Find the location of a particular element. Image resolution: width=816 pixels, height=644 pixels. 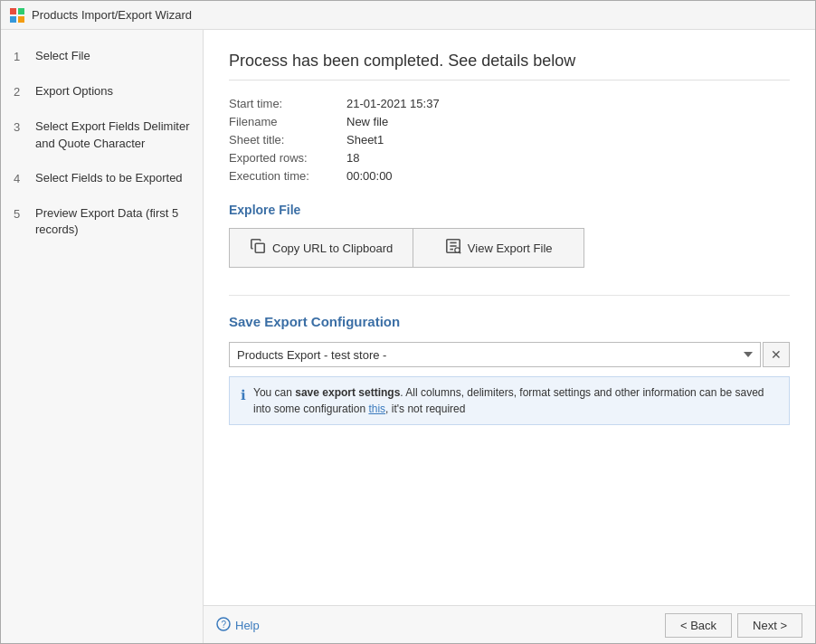

sidebar-item-delimiter: 3 Select Export Fields Delimiter and Quo… is located at coordinates (101, 135).